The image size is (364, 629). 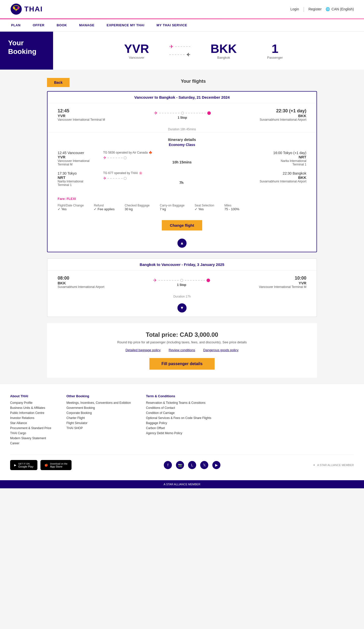 I want to click on outbound-duration: Duration 18h 45mins, so click(x=182, y=129).